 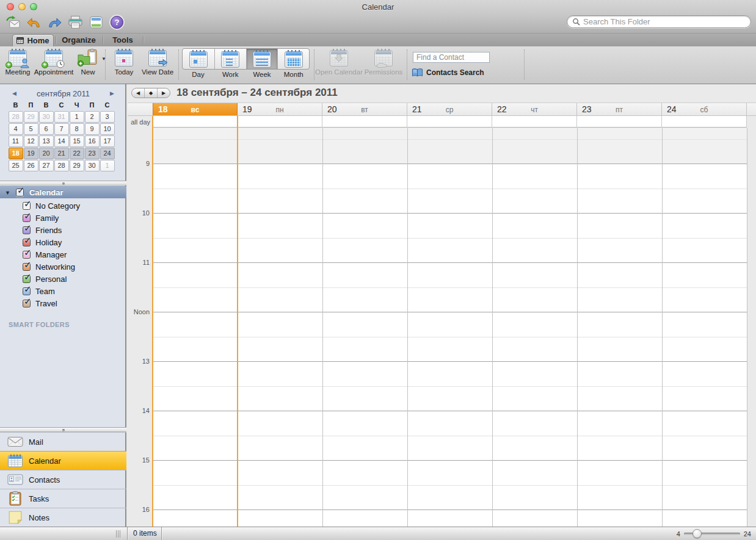 I want to click on send-receive-icon, so click(x=13, y=22).